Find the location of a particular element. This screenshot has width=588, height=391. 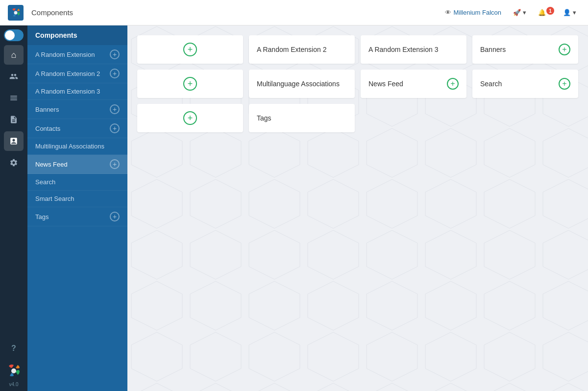

card-add-1: + is located at coordinates (190, 49).